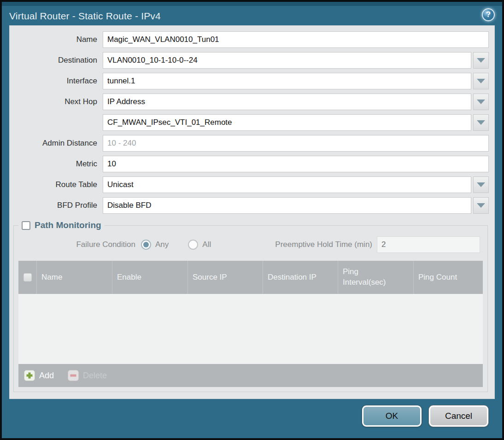 The width and height of the screenshot is (504, 440). What do you see at coordinates (58, 60) in the screenshot?
I see `destination-label: Destination` at bounding box center [58, 60].